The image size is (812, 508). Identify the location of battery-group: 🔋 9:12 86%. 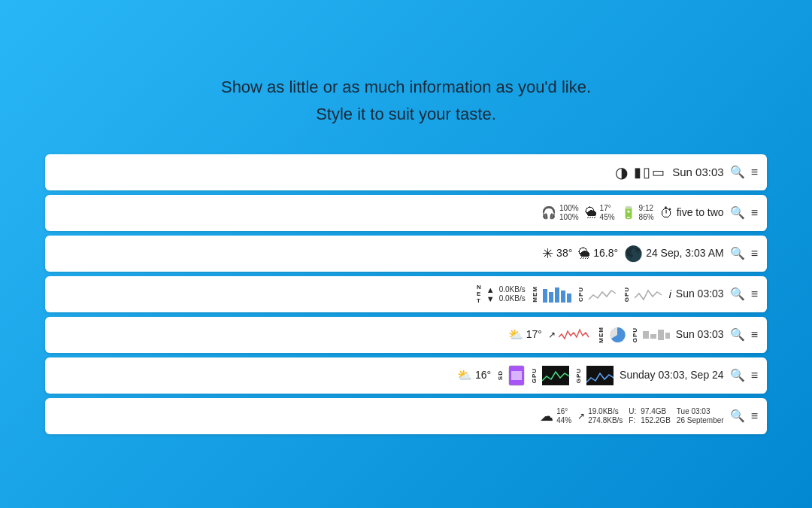
(638, 213).